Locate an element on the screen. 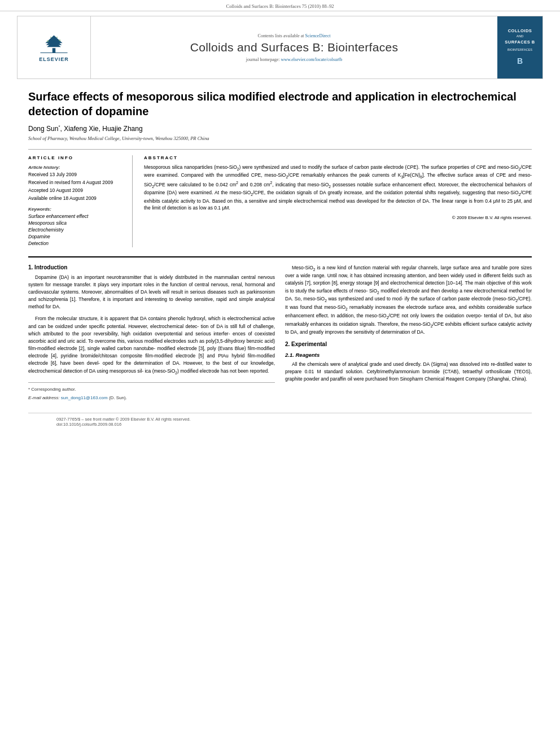 This screenshot has height=747, width=560. history-label: Article history: is located at coordinates (77, 167).